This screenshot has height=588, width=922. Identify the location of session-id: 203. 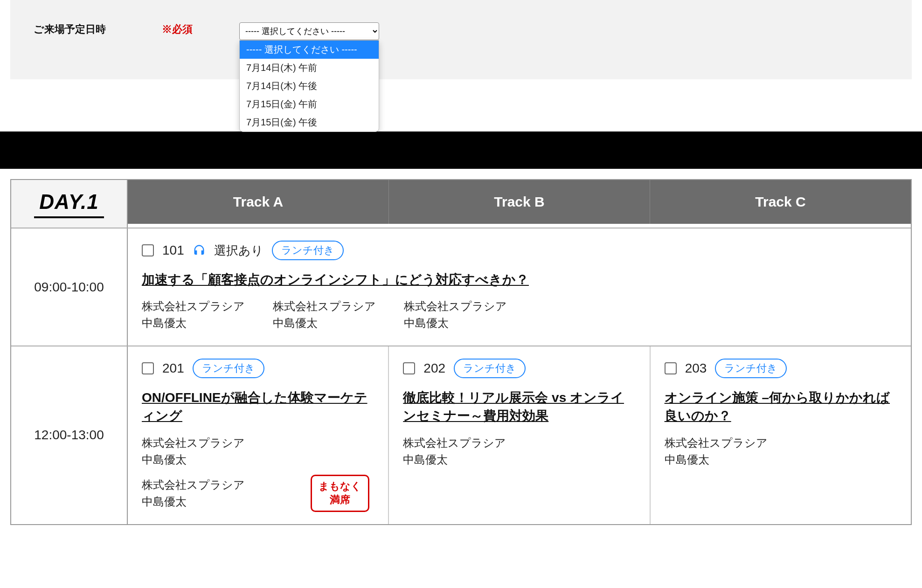
(696, 368).